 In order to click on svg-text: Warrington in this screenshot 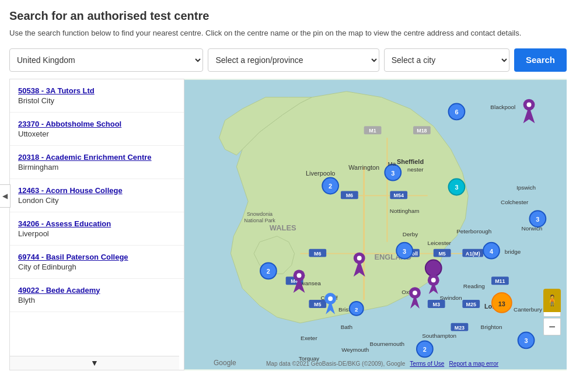, I will do `click(364, 167)`.